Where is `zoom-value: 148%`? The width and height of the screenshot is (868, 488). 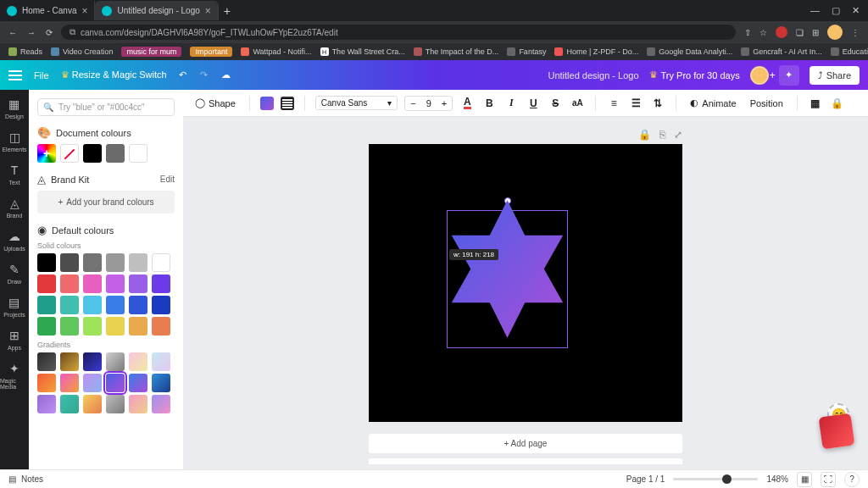
zoom-value: 148% is located at coordinates (777, 480).